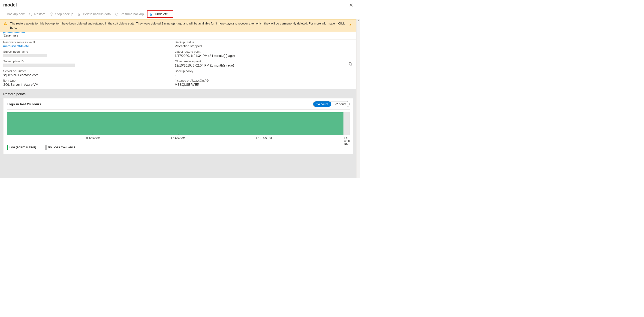  What do you see at coordinates (178, 26) in the screenshot?
I see `banner-message: The restore points for this backup item …` at bounding box center [178, 26].